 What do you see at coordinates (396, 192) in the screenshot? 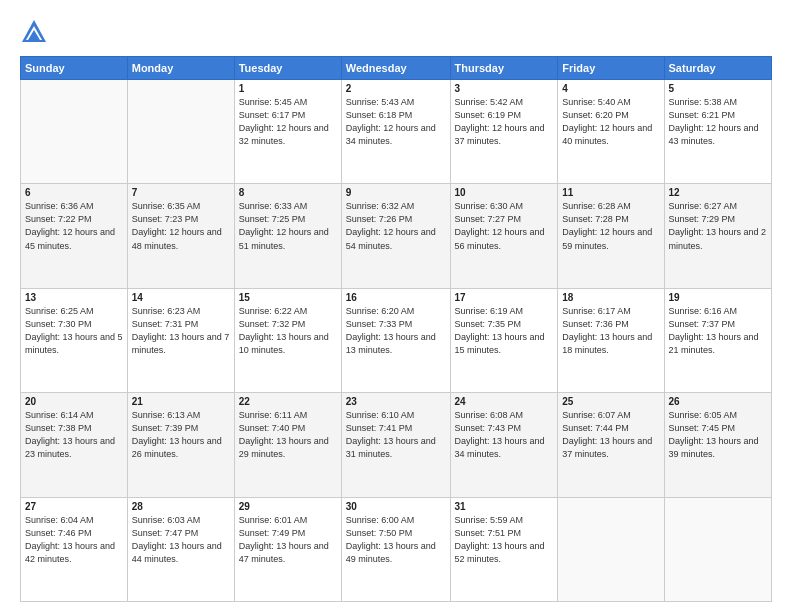
I see `day-number: 9` at bounding box center [396, 192].